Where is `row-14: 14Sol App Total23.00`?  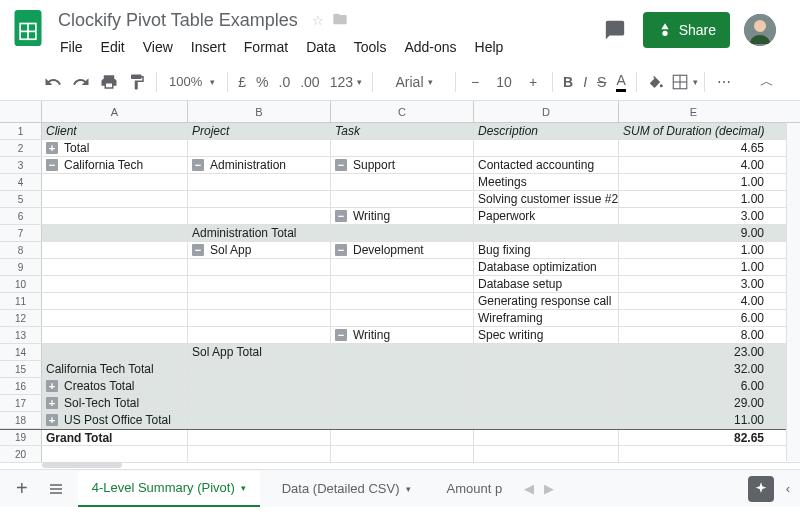 row-14: 14Sol App Total23.00 is located at coordinates (400, 352).